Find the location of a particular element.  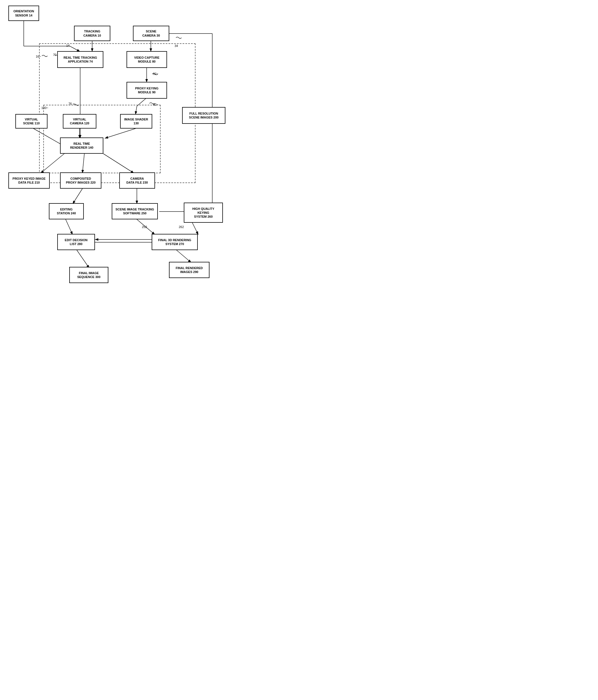

virtual-scene-box: VIRTUAL SCENE 110 is located at coordinates (31, 121).